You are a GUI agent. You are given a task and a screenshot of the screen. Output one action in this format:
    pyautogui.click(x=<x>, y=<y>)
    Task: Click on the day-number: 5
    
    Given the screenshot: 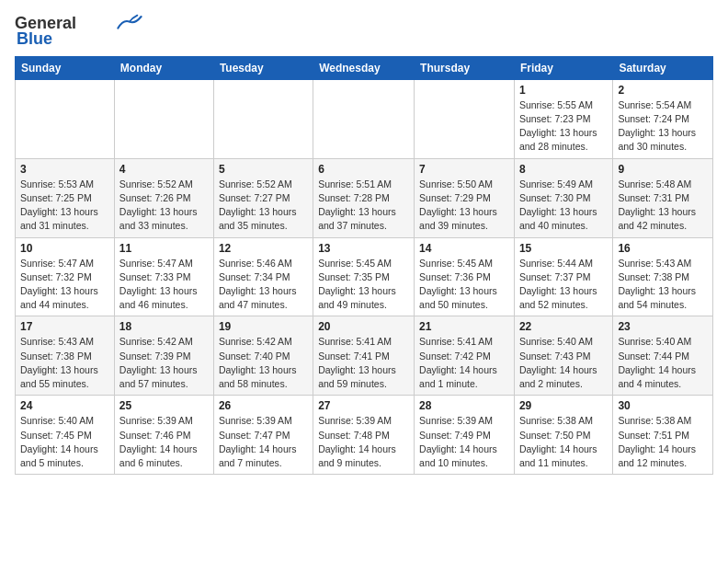 What is the action you would take?
    pyautogui.click(x=263, y=169)
    